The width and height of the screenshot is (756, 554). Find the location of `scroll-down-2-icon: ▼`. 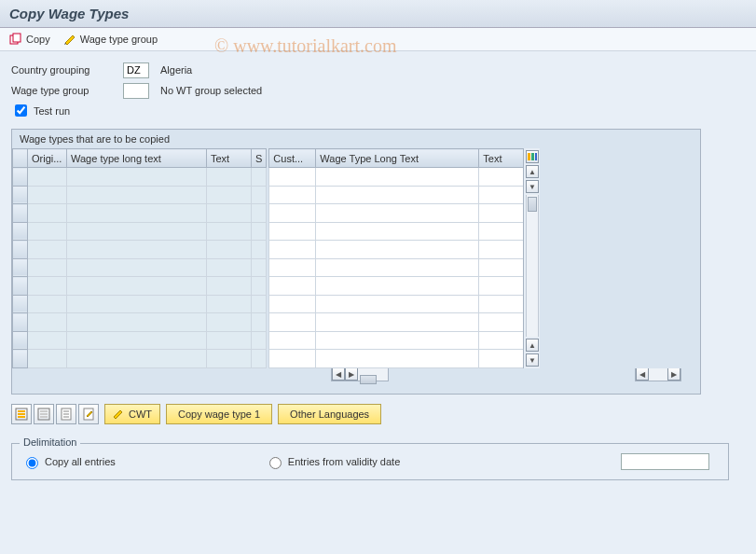

scroll-down-2-icon: ▼ is located at coordinates (532, 360).